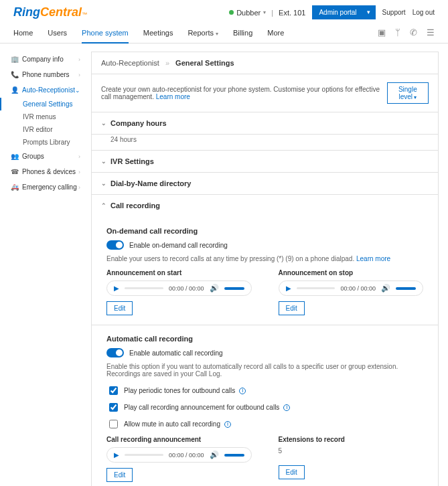 This screenshot has height=486, width=448. What do you see at coordinates (46, 123) in the screenshot?
I see `sidebar: 🏢Company info › 📞Phone numbers › 👤Auto-R…` at bounding box center [46, 123].